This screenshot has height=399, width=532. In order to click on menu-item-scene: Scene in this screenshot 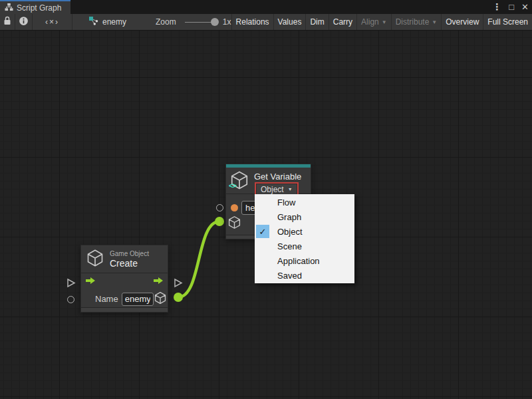, I will do `click(305, 246)`.